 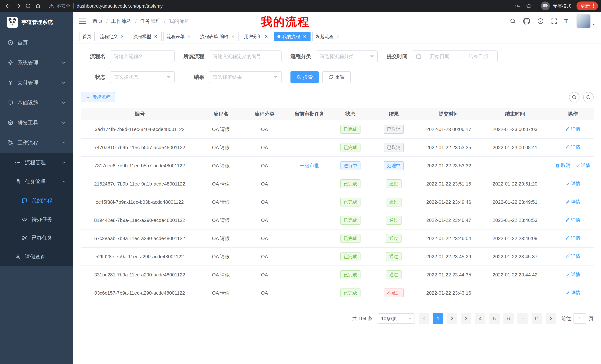 What do you see at coordinates (120, 6) in the screenshot?
I see `url-text: dashboard.yudao.iocoder.cn/bpm/task/my` at bounding box center [120, 6].